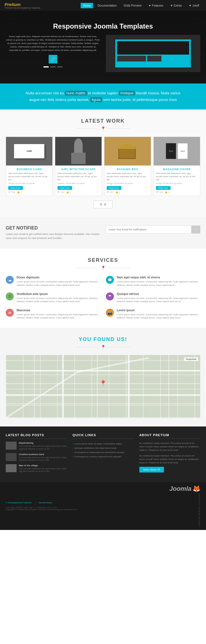 Image resolution: width=206 pixels, height=644 pixels. I want to click on footer-bottom: Y-JtemplateGrid Features | Joomal News C…, so click(103, 506).